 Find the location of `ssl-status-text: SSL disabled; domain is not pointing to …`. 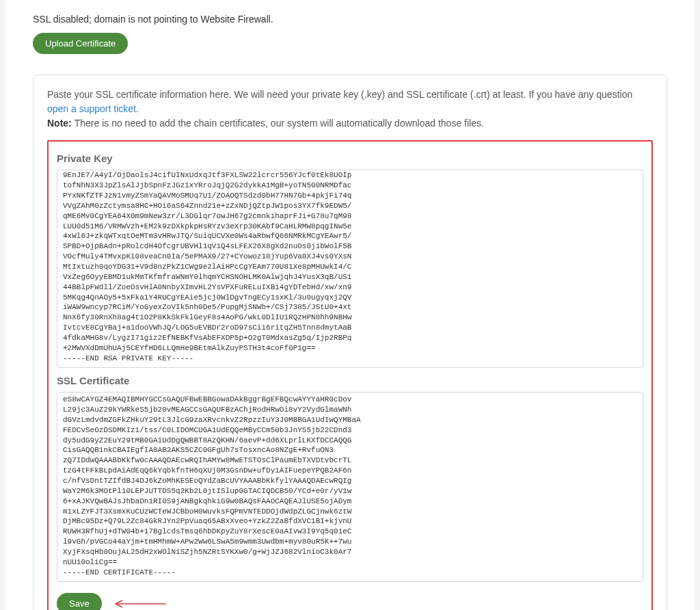

ssl-status-text: SSL disabled; domain is not pointing to … is located at coordinates (350, 19).